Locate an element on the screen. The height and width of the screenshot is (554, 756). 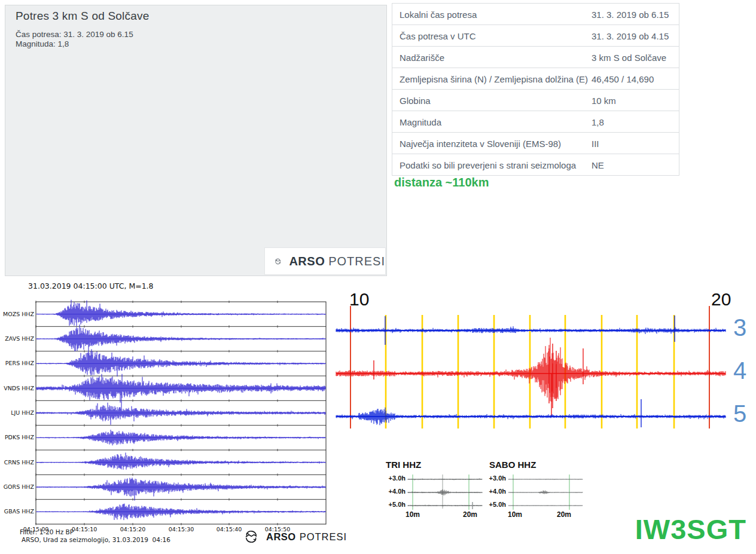
callsign: IW3SGT is located at coordinates (678, 529).